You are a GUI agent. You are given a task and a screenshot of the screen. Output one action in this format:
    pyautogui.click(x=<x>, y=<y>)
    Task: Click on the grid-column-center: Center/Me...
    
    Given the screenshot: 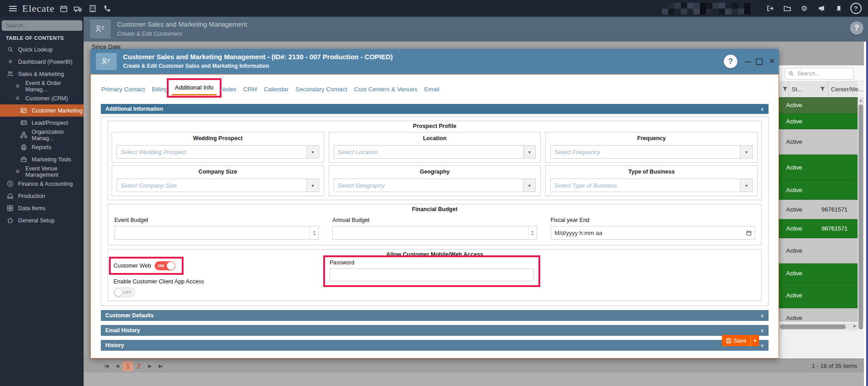 What is the action you would take?
    pyautogui.click(x=848, y=89)
    